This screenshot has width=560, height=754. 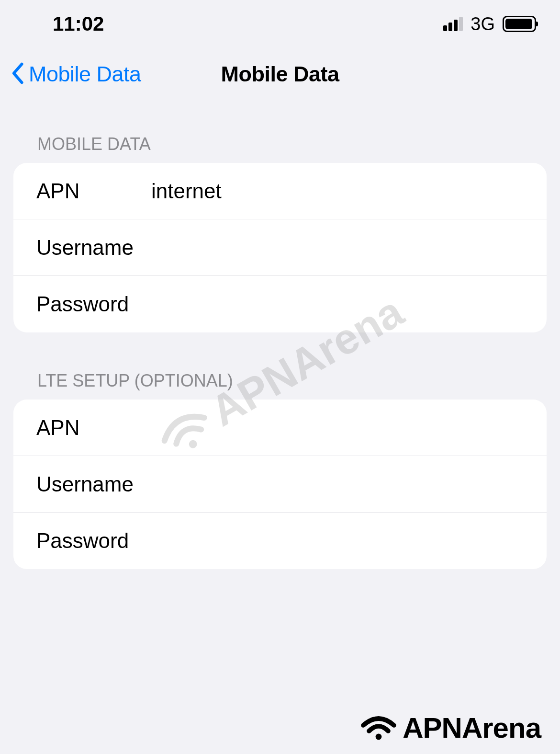 I want to click on apn-row: APN, so click(x=280, y=191).